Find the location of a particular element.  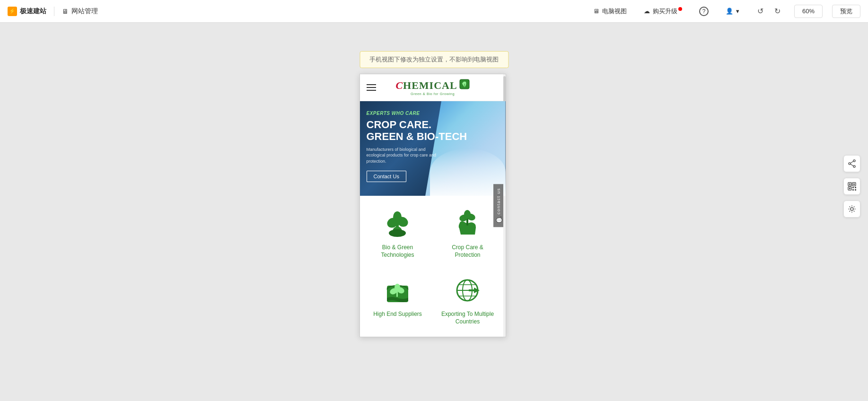

brand-icon: ⚡ is located at coordinates (12, 11).